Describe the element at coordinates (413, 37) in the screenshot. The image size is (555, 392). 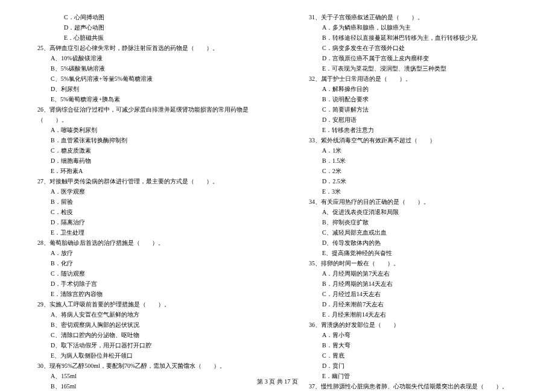
I see `option-text: B．转移途径以直接蔓延和淋巴转移为主，血行转移较少见` at that location.